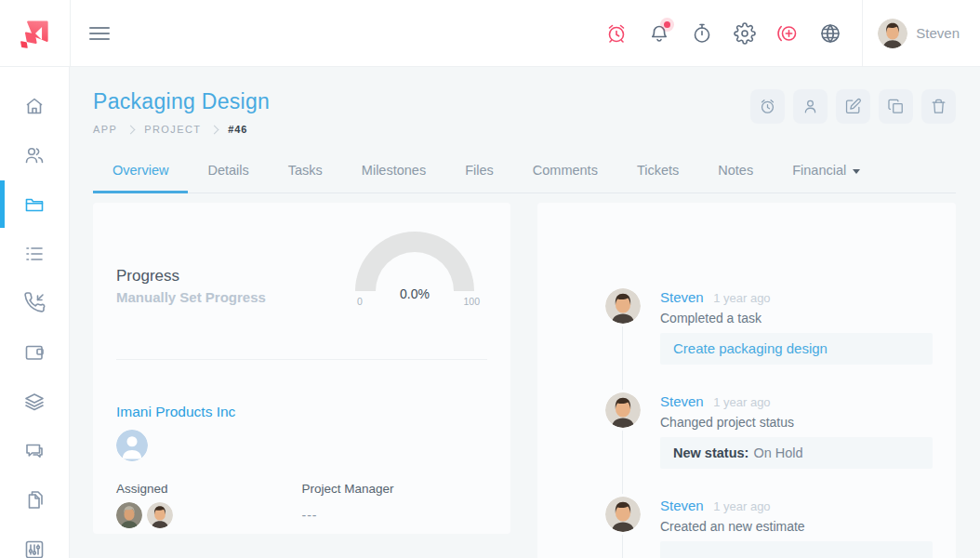 This screenshot has height=558, width=980. What do you see at coordinates (209, 489) in the screenshot?
I see `assigned-label: Assigned` at bounding box center [209, 489].